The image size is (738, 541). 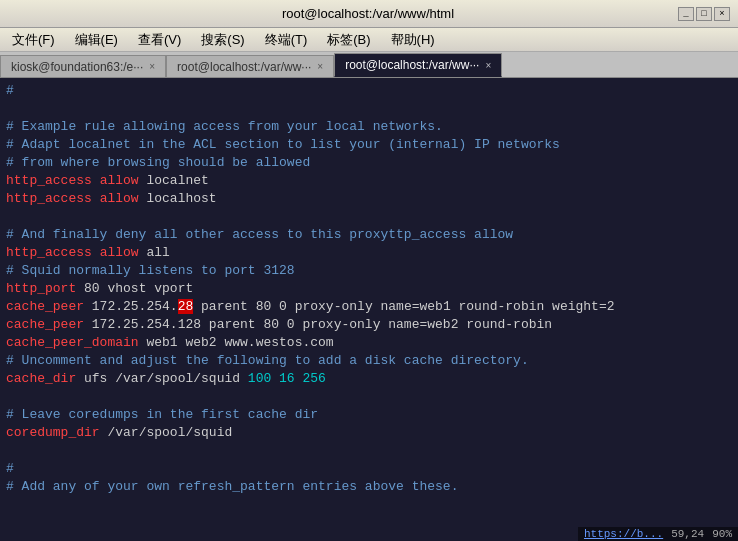 I want to click on line-3: # Example rule allowing access from your…, so click(x=369, y=127).